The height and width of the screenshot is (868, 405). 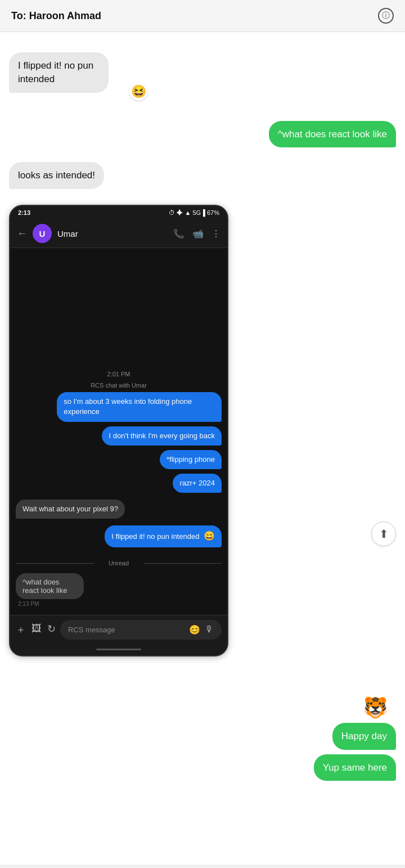 I want to click on phone-bubble-1: so I'm about 3 weeks into folding phone …, so click(x=140, y=407).